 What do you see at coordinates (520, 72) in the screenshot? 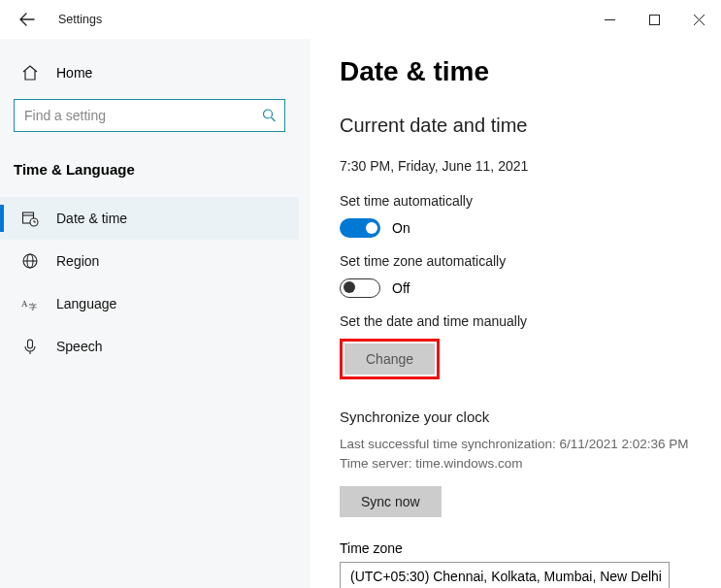
I see `page-title: Date & time` at bounding box center [520, 72].